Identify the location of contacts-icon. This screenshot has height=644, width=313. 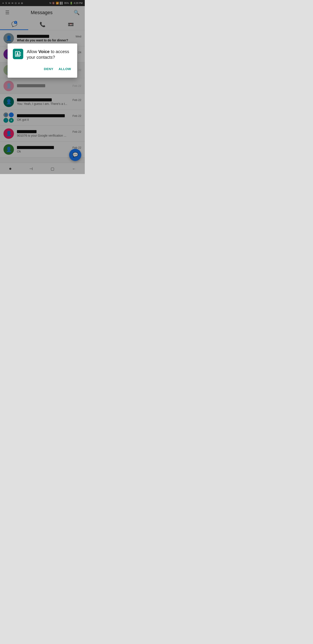
(18, 54).